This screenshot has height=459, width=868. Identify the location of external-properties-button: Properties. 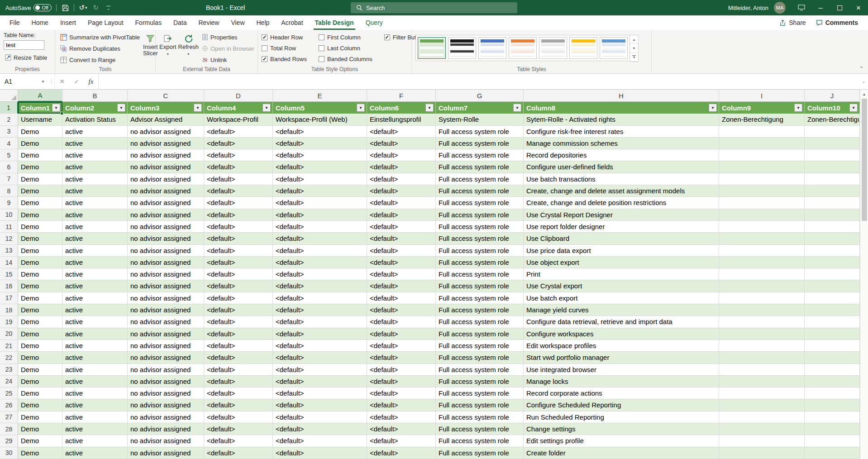
(228, 37).